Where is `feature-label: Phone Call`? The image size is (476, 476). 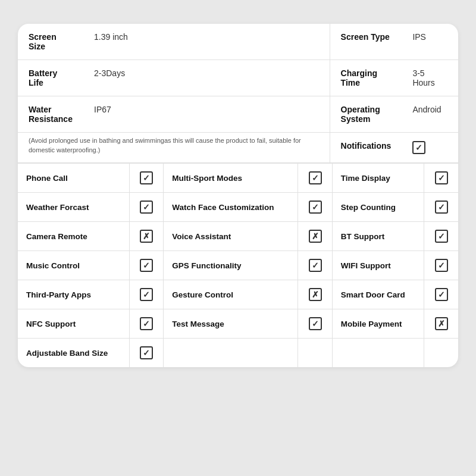 feature-label: Phone Call is located at coordinates (74, 178).